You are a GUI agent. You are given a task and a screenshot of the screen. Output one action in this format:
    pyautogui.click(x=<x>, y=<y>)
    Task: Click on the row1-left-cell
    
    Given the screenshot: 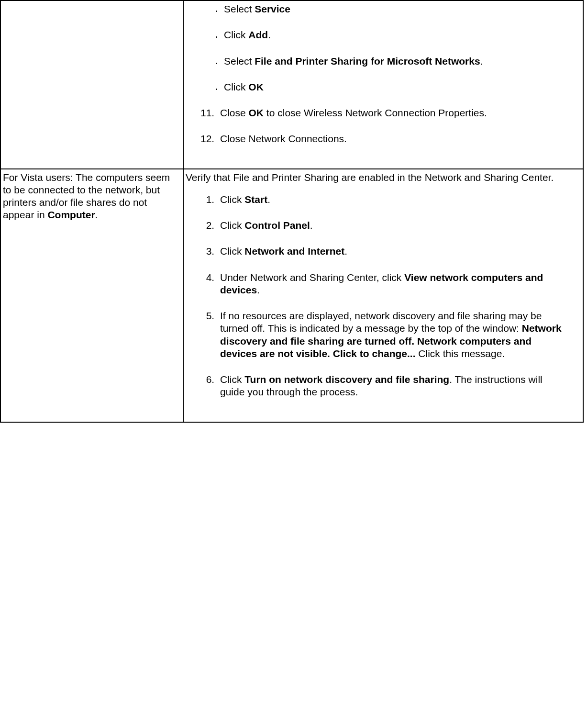 What is the action you would take?
    pyautogui.click(x=92, y=7)
    